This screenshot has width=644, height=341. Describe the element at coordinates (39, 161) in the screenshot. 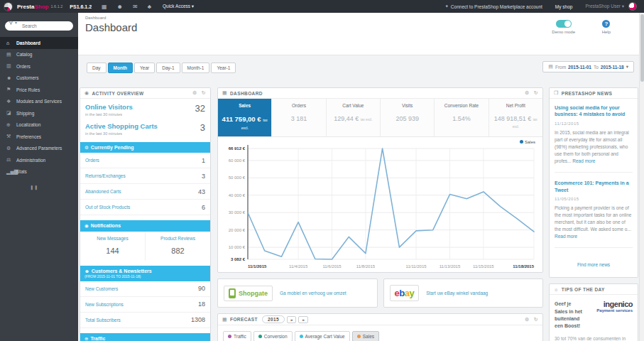

I see `sidebar-item-administration: ⚖Administration` at that location.